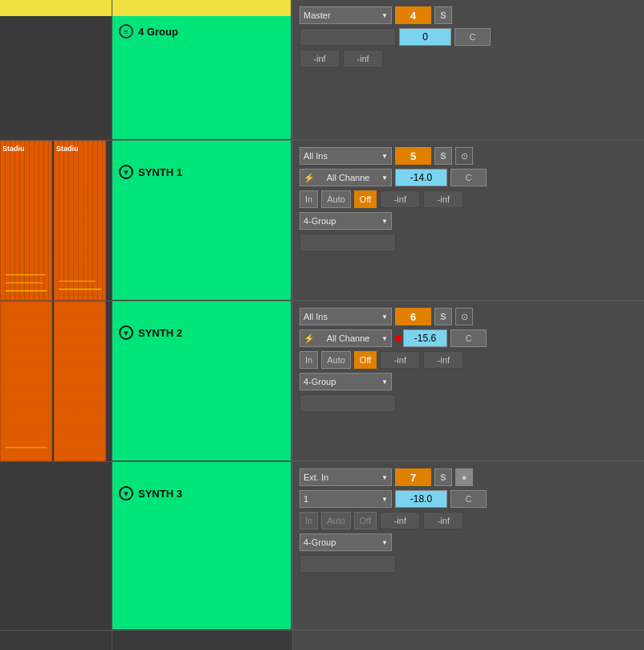 The image size is (644, 650). What do you see at coordinates (385, 339) in the screenshot?
I see `synth2-channel-arrow: ▼` at bounding box center [385, 339].